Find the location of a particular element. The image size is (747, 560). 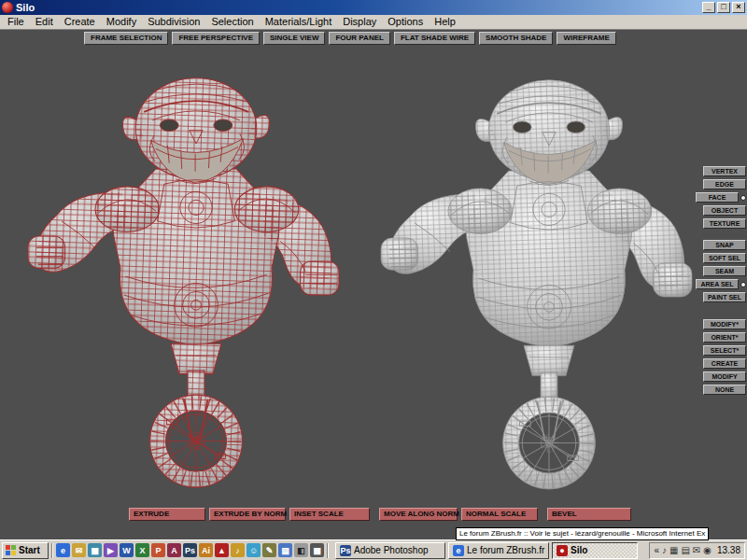

task-adobe-photoshop: Ps Adobe Photoshop is located at coordinates (390, 551).